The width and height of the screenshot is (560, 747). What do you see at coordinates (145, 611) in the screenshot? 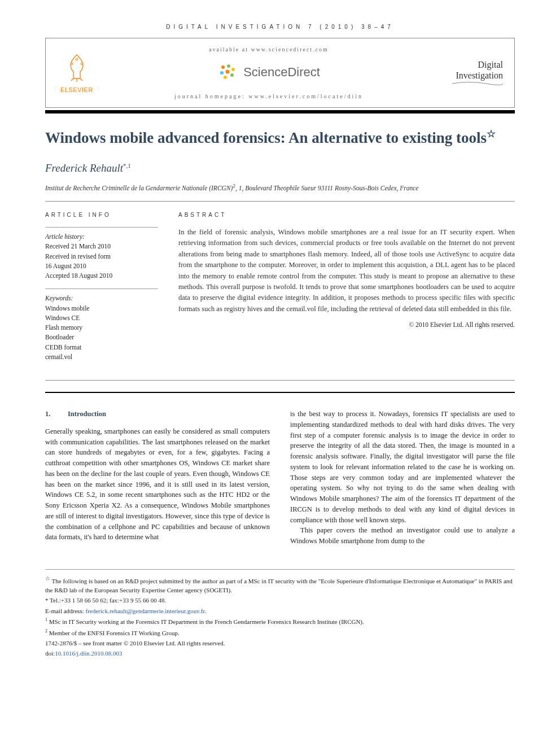
I see `email-link: frederick.rehault@gendarmerie.interieur.…` at bounding box center [145, 611].